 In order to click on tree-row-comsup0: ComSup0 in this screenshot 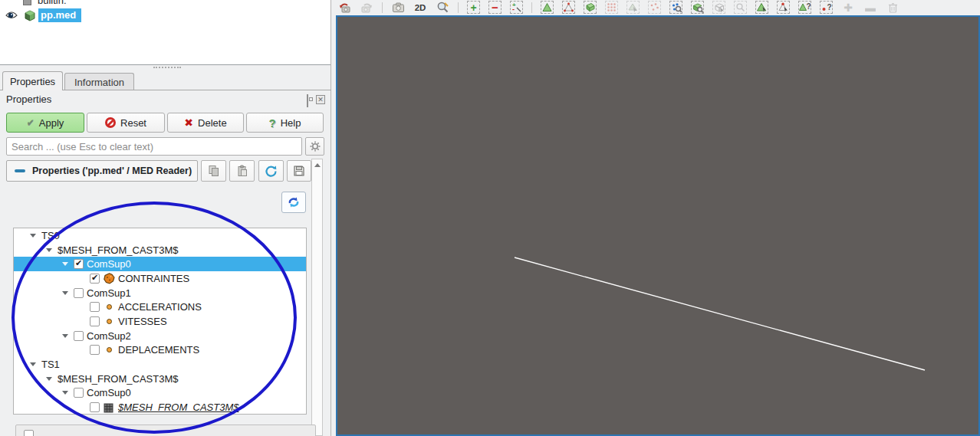, I will do `click(159, 264)`.